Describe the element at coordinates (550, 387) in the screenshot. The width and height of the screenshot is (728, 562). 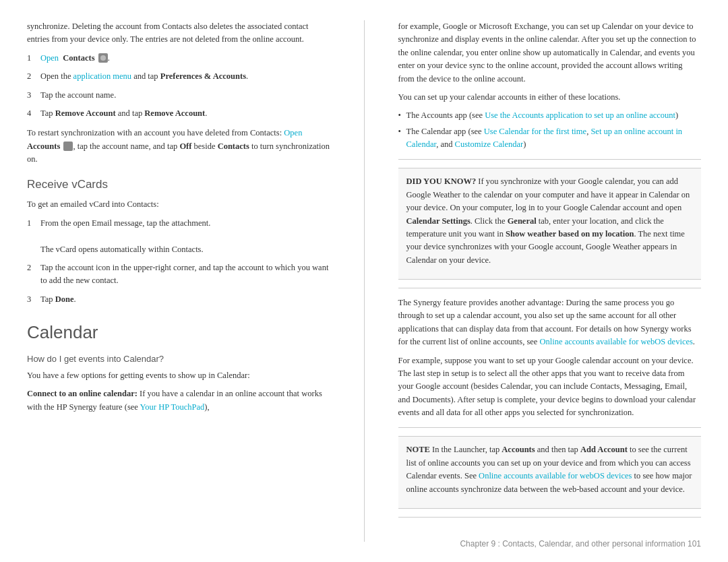
I see `google-calendar-para: For example, suppose you want to set up …` at that location.